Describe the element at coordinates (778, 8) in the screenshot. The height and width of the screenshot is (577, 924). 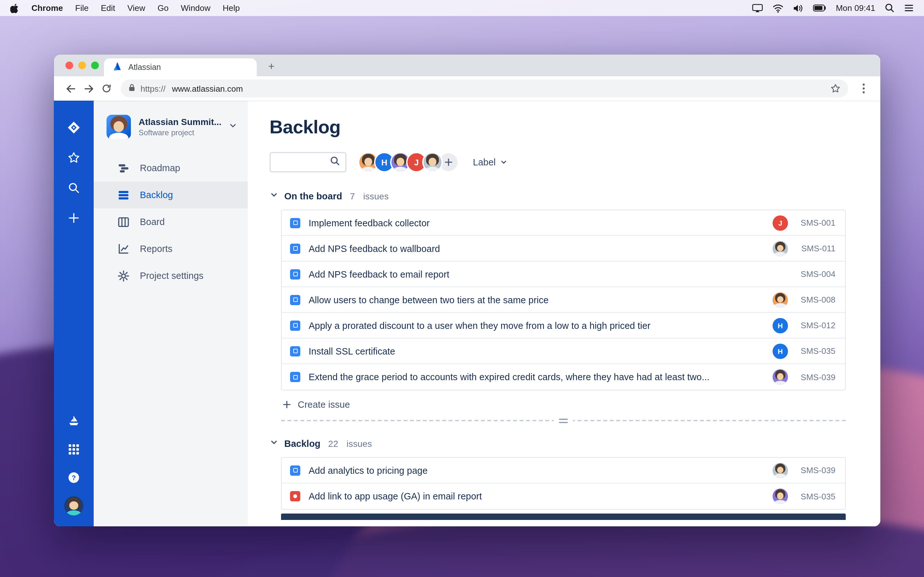
I see `wifi-icon` at that location.